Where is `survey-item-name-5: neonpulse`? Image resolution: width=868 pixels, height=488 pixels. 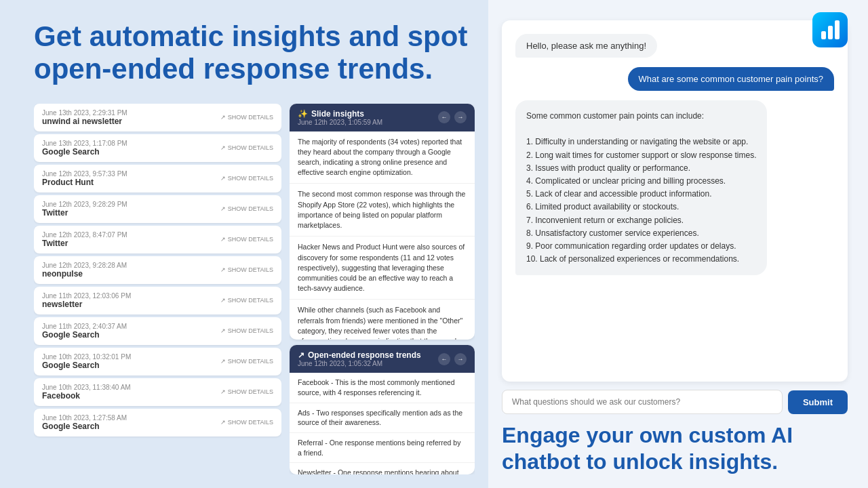 survey-item-name-5: neonpulse is located at coordinates (84, 274).